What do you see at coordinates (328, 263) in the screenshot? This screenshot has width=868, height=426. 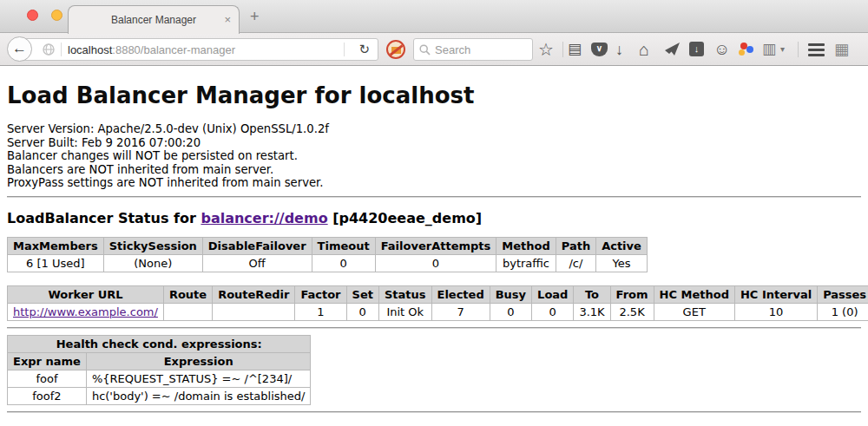 I see `table-row: 6 [1 Used] (None) Off 0 0 bytraffic /c/ …` at bounding box center [328, 263].